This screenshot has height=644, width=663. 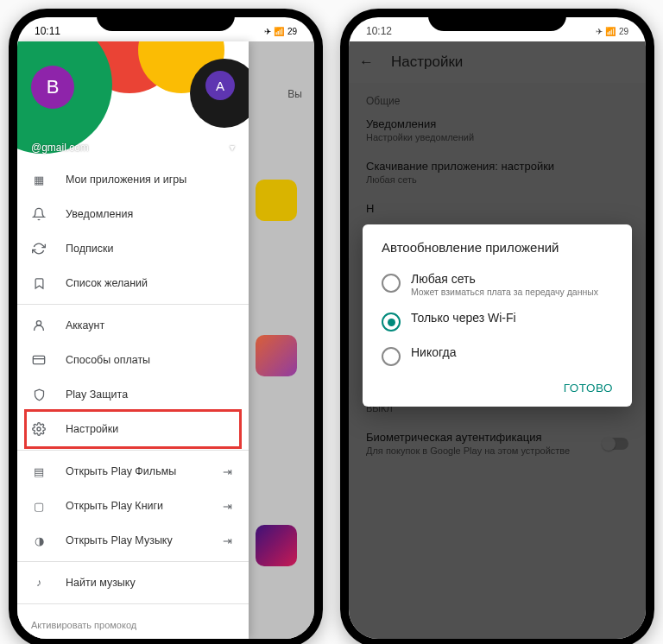 What do you see at coordinates (133, 148) in the screenshot?
I see `account-email-row: @gmail.com ▾` at bounding box center [133, 148].